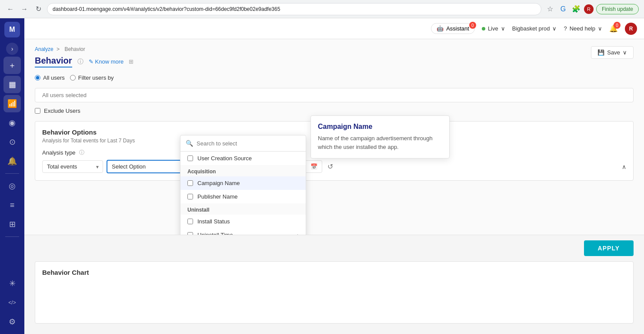  I want to click on breadcrumb-current: Behavior, so click(75, 49).